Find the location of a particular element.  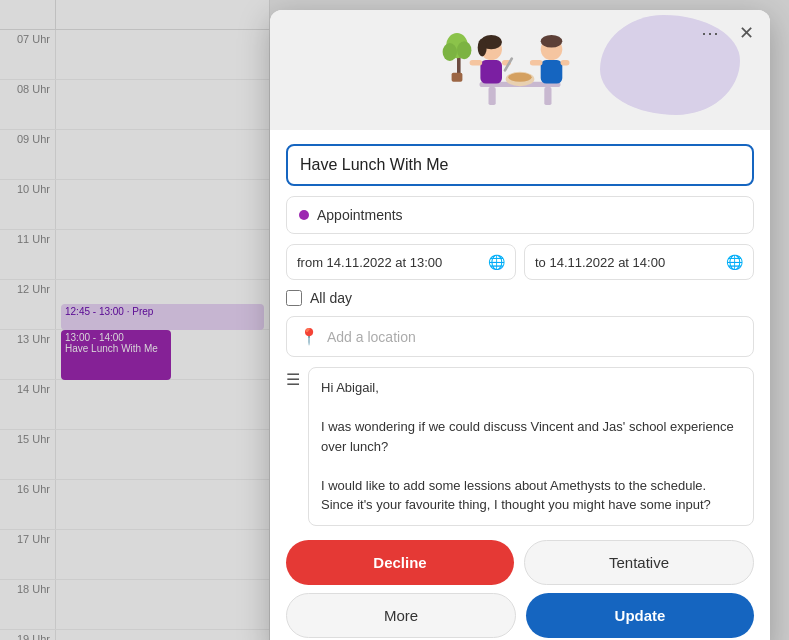

tentative-button: Tentative is located at coordinates (639, 562).